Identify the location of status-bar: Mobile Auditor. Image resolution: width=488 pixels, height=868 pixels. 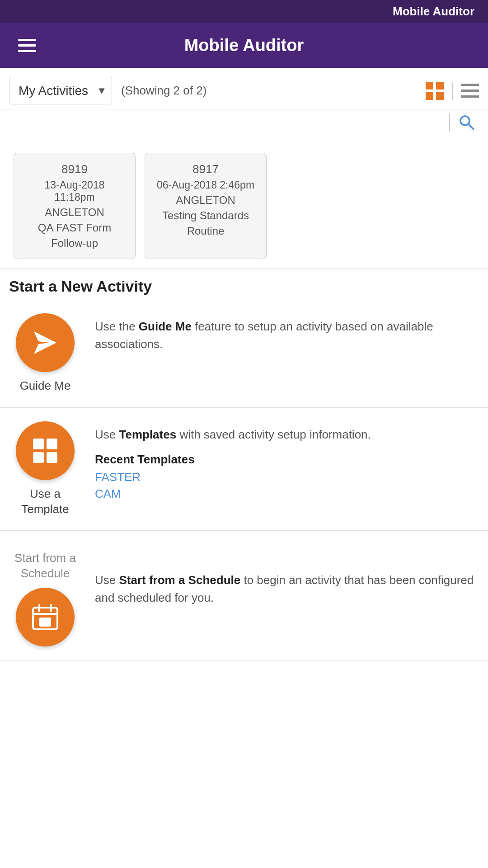
(244, 11).